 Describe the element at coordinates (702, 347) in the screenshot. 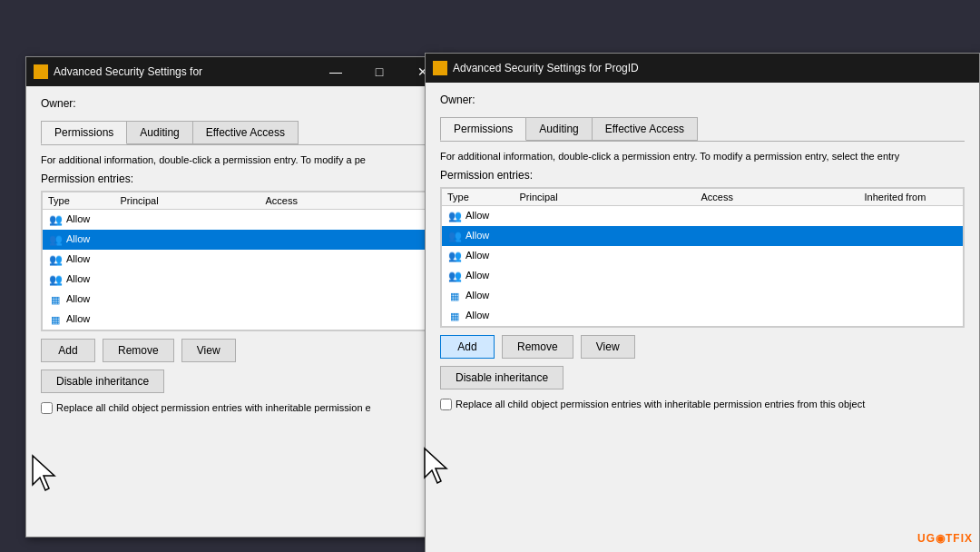

I see `action2-buttons: Add Remove View` at that location.